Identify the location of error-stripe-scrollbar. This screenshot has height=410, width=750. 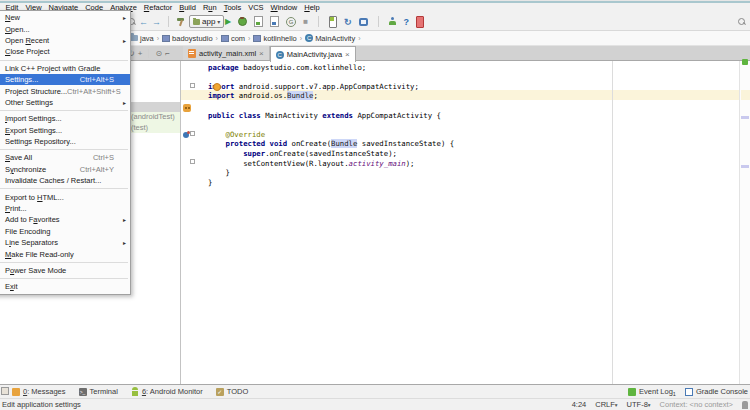
(744, 222).